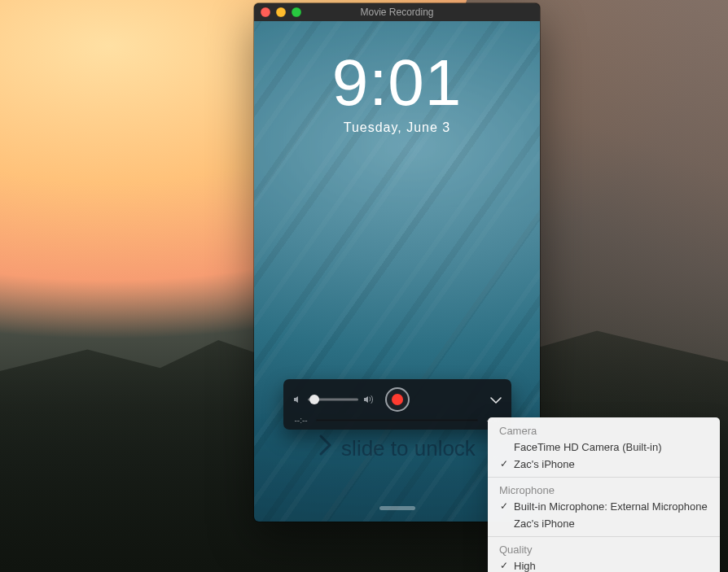 This screenshot has height=572, width=728. Describe the element at coordinates (409, 449) in the screenshot. I see `slide-label: slide to unlock` at that location.